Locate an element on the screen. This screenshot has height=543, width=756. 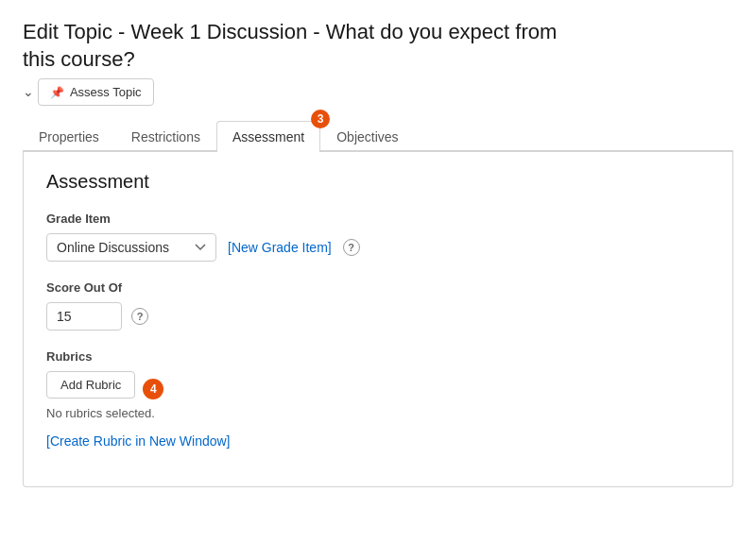
assess-topic-button: 📌 Assess Topic is located at coordinates (96, 93).